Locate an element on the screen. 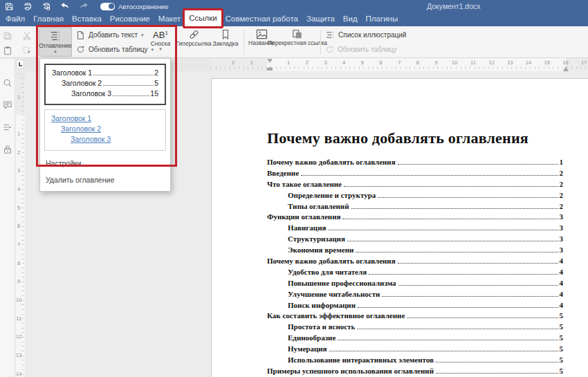  select-icon is located at coordinates (27, 50).